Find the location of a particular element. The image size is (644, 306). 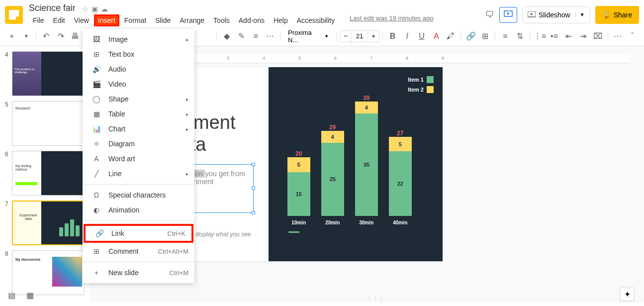

grid-view-button: ▦ is located at coordinates (30, 296).